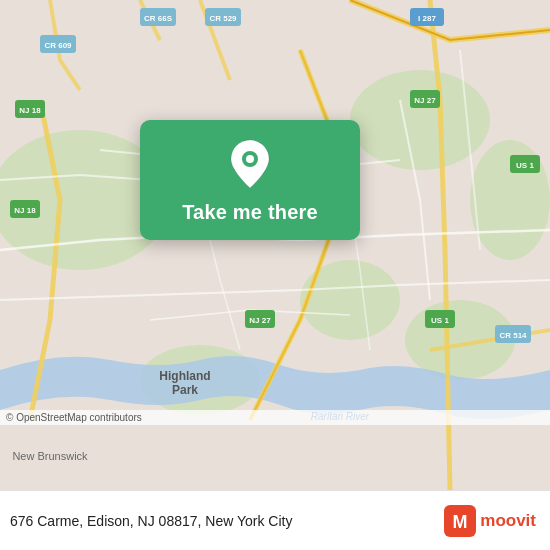 This screenshot has width=550, height=550. What do you see at coordinates (158, 18) in the screenshot?
I see `svg-text: CR 66S` at bounding box center [158, 18].